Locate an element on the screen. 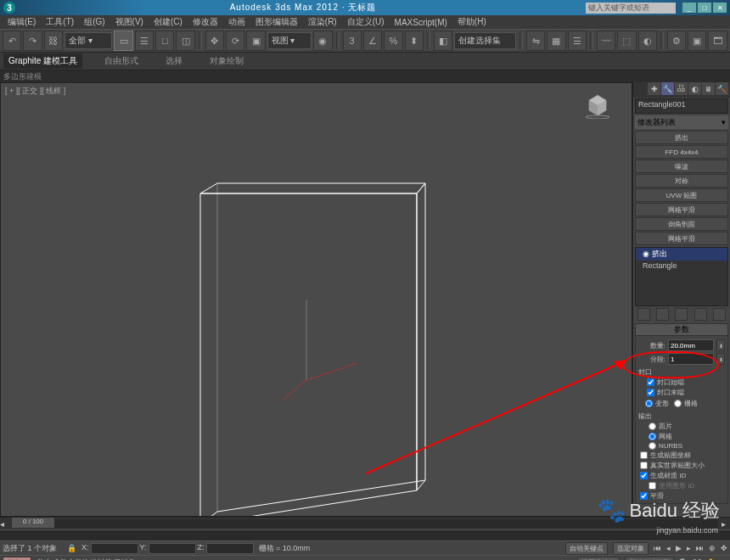  menu-view: 视图(V) is located at coordinates (129, 22).